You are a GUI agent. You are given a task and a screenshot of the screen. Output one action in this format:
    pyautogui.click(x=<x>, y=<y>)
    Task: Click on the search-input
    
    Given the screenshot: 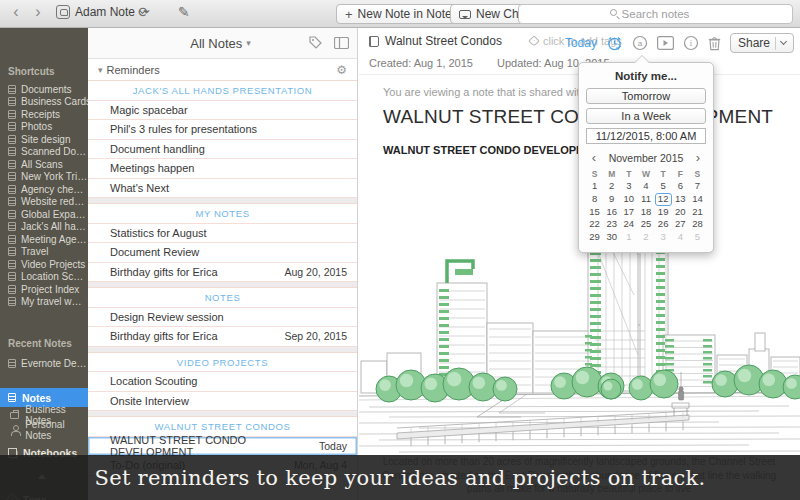 What is the action you would take?
    pyautogui.click(x=656, y=14)
    